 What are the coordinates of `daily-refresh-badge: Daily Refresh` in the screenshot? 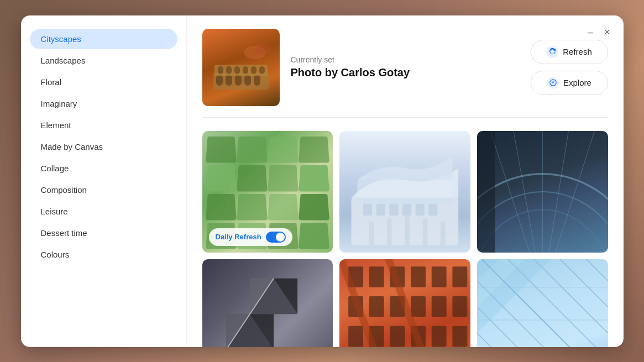 It's located at (251, 237).